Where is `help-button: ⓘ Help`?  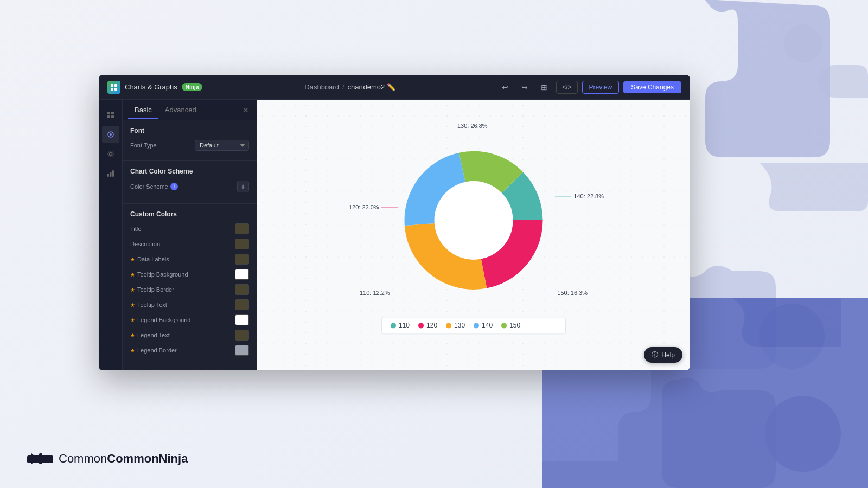
help-button: ⓘ Help is located at coordinates (663, 355).